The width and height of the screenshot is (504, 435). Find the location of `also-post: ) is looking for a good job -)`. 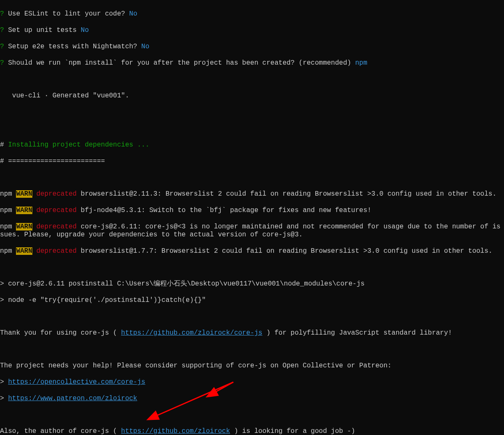

also-post: ) is looking for a good job -) is located at coordinates (293, 431).